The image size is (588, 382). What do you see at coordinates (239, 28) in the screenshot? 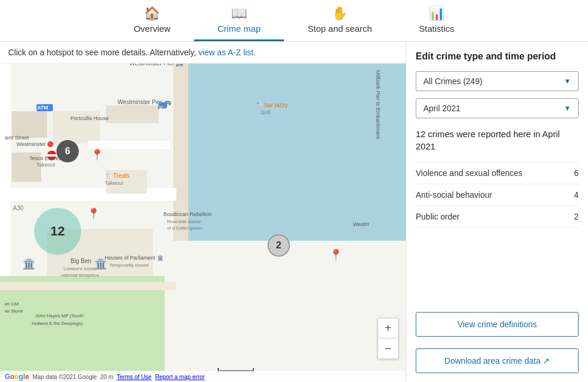
I see `nav-crime-map-label: Crime map` at bounding box center [239, 28].